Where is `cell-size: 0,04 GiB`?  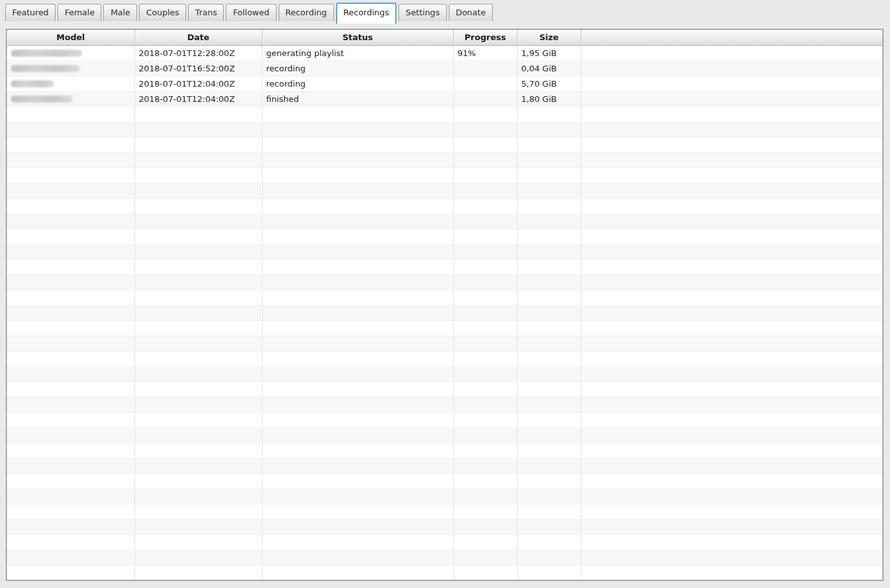 cell-size: 0,04 GiB is located at coordinates (549, 68).